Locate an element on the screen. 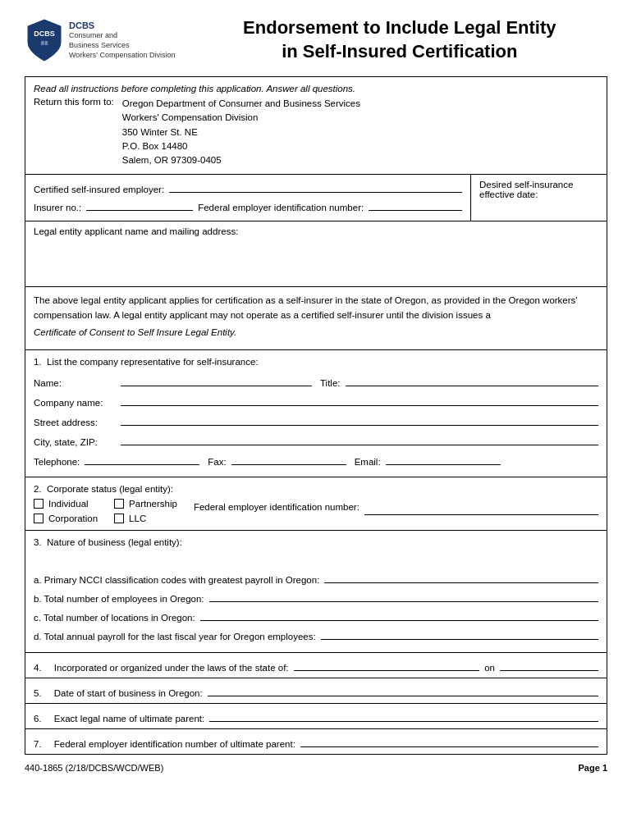 The width and height of the screenshot is (632, 840). individual-label: Individual is located at coordinates (69, 504).